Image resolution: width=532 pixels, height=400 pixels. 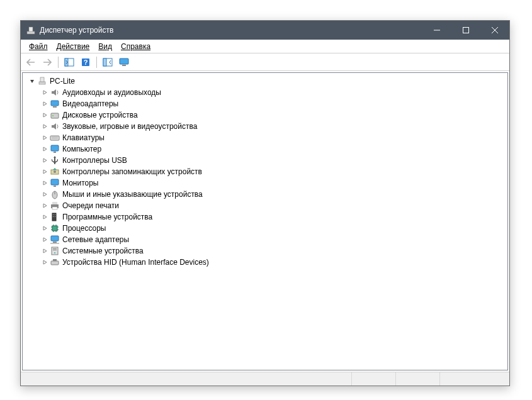 What do you see at coordinates (108, 62) in the screenshot?
I see `scan-hardware-button` at bounding box center [108, 62].